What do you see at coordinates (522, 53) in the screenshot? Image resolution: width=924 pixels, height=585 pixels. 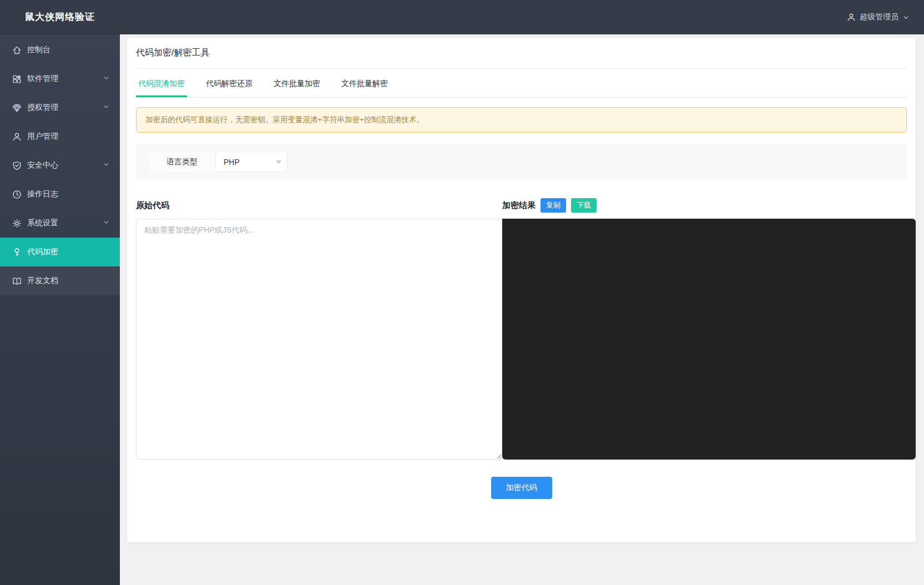 I see `page-title: 代码加密/解密工具` at bounding box center [522, 53].